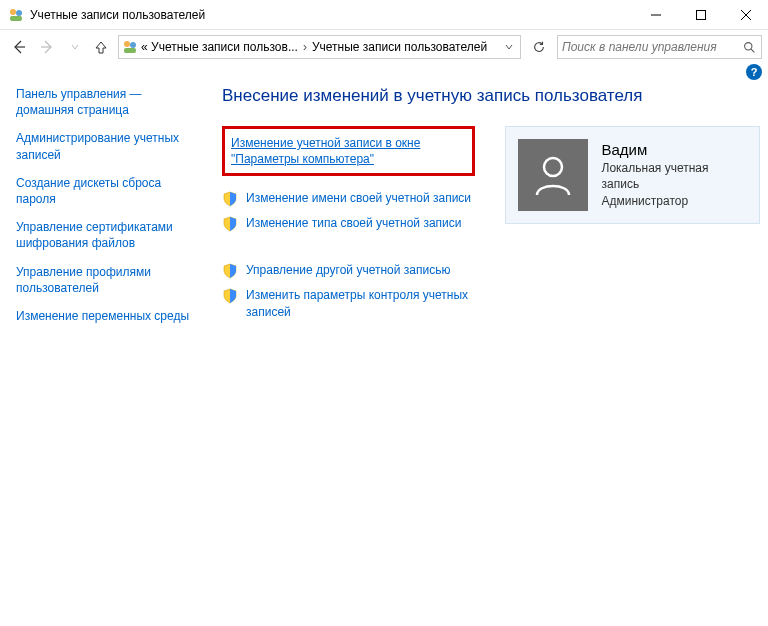 The image size is (768, 626). Describe the element at coordinates (656, 14) in the screenshot. I see `minimize-button` at that location.